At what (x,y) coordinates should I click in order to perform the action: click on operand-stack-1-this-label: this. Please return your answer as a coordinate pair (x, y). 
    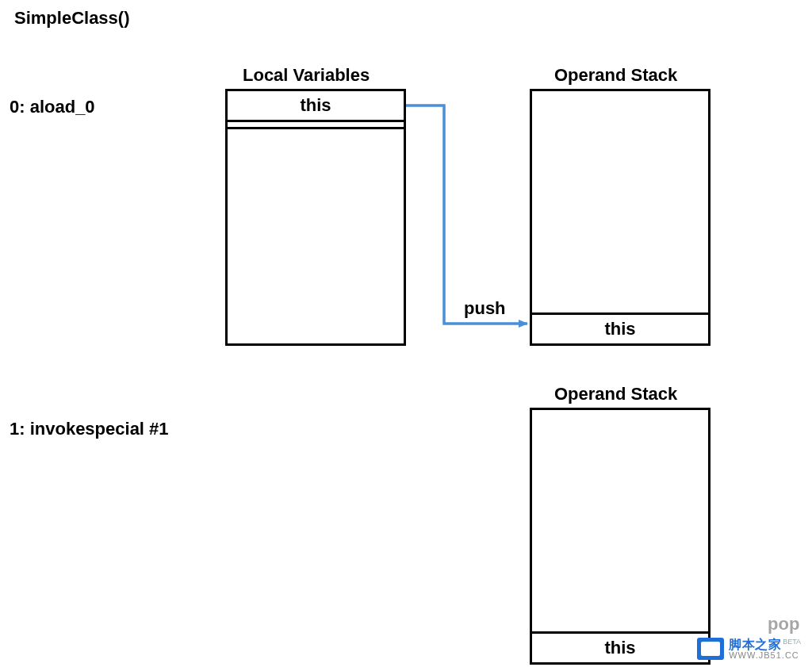
    Looking at the image, I should click on (620, 329).